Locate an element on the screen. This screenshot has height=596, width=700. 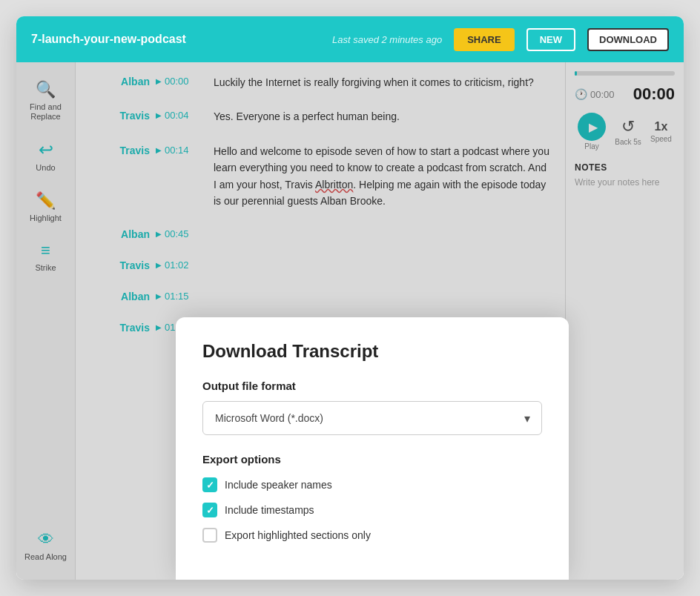
checkbox-highlighted: ✓ is located at coordinates (210, 535).